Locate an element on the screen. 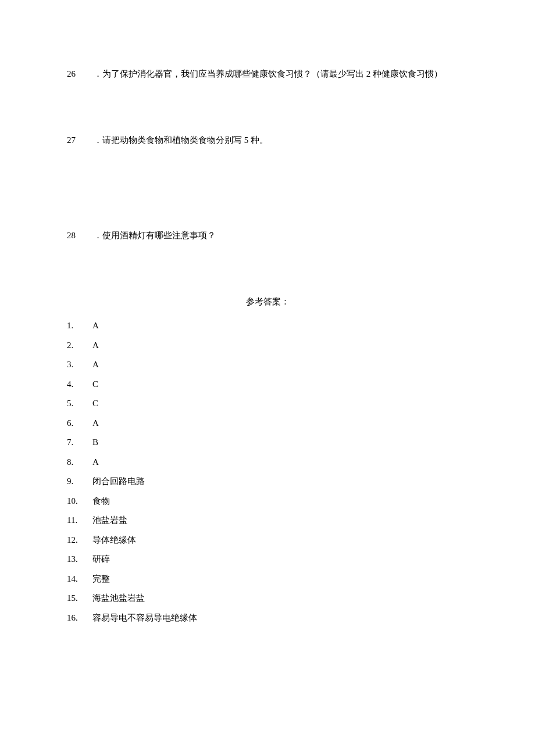  answer-item: 5. C is located at coordinates (268, 403).